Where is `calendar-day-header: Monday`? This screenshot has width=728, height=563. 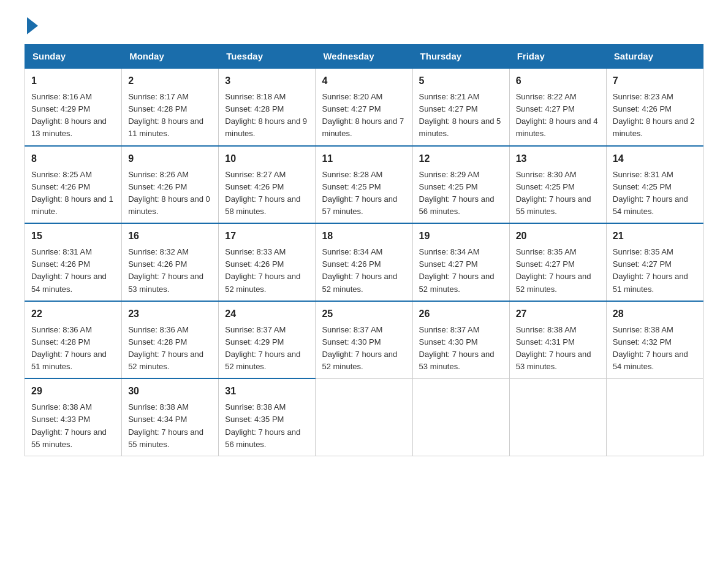 calendar-day-header: Monday is located at coordinates (170, 56).